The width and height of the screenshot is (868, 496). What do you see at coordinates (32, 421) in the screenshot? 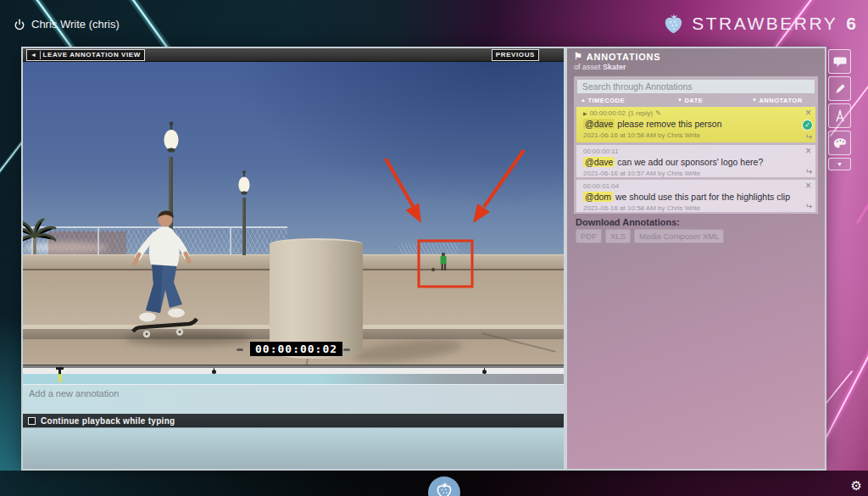
I see `continue-playback-checkbox` at bounding box center [32, 421].